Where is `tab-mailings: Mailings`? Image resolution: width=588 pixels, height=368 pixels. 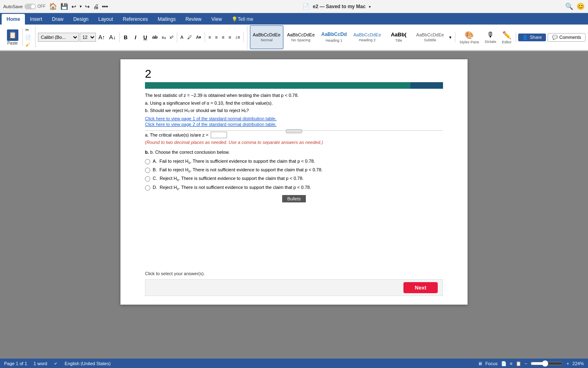
tab-mailings: Mailings is located at coordinates (167, 19).